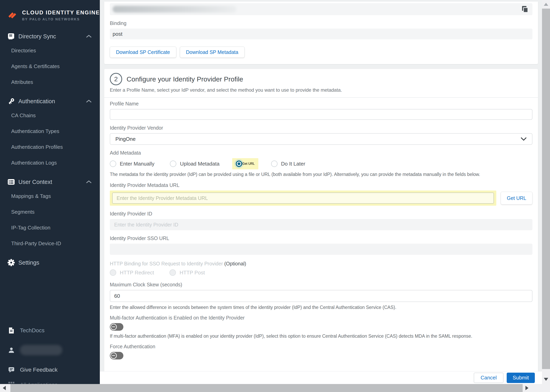 This screenshot has width=550, height=392. Describe the element at coordinates (546, 192) in the screenshot. I see `vertical-scrollbar` at that location.